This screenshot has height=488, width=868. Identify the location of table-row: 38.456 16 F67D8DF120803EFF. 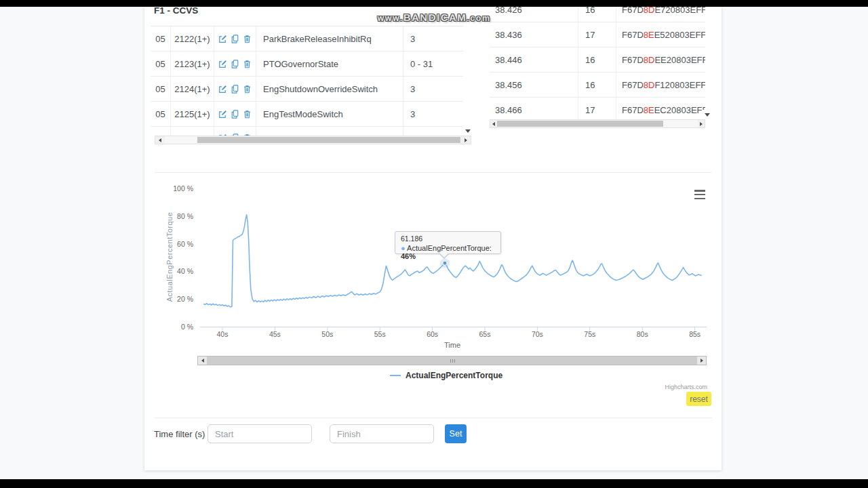
(597, 85).